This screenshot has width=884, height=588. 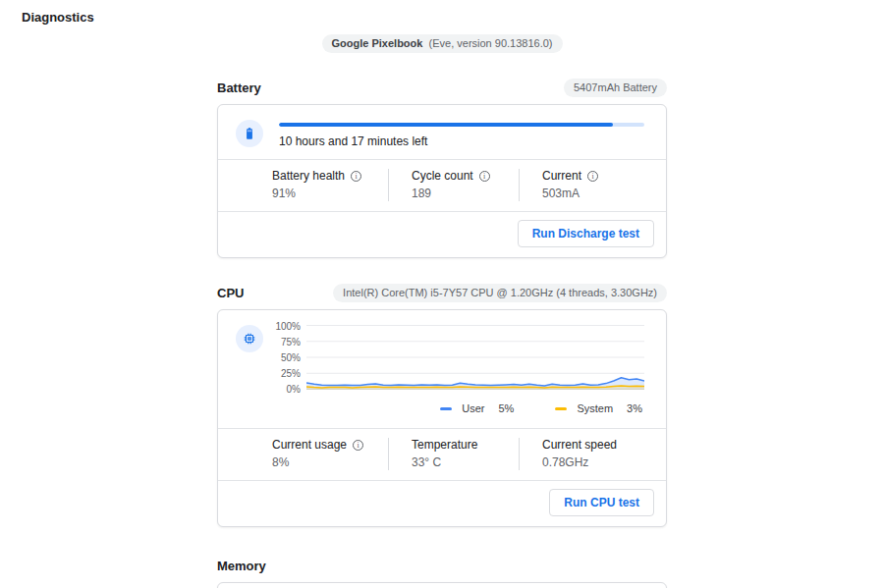 I want to click on cpu-usage-chart, so click(x=475, y=357).